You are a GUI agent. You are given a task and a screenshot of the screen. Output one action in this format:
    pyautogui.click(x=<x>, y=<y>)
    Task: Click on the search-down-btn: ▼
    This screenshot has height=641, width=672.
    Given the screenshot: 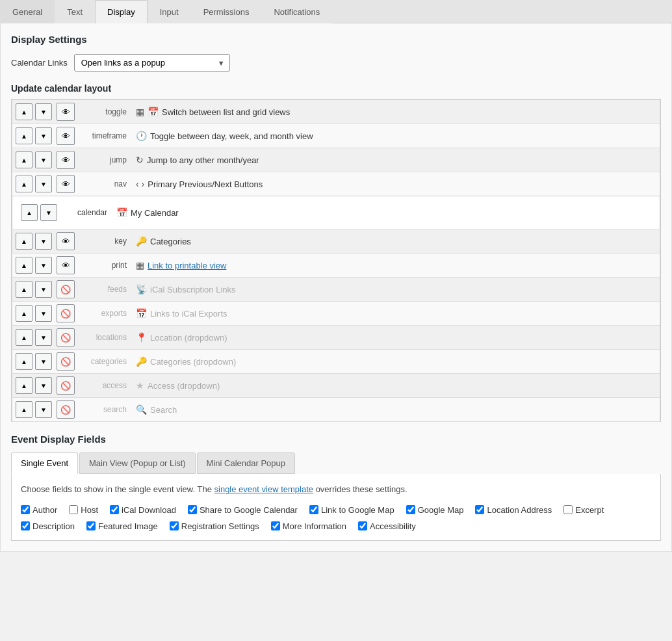 What is the action you would take?
    pyautogui.click(x=44, y=410)
    